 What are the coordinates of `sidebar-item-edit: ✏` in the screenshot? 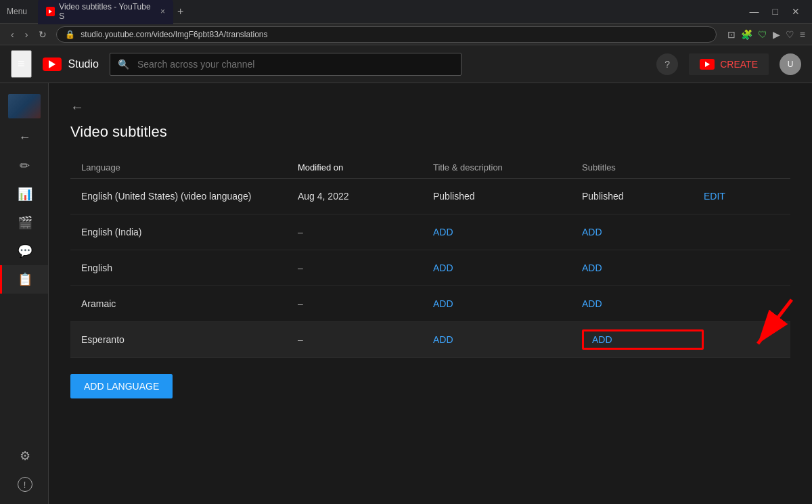 It's located at (24, 166).